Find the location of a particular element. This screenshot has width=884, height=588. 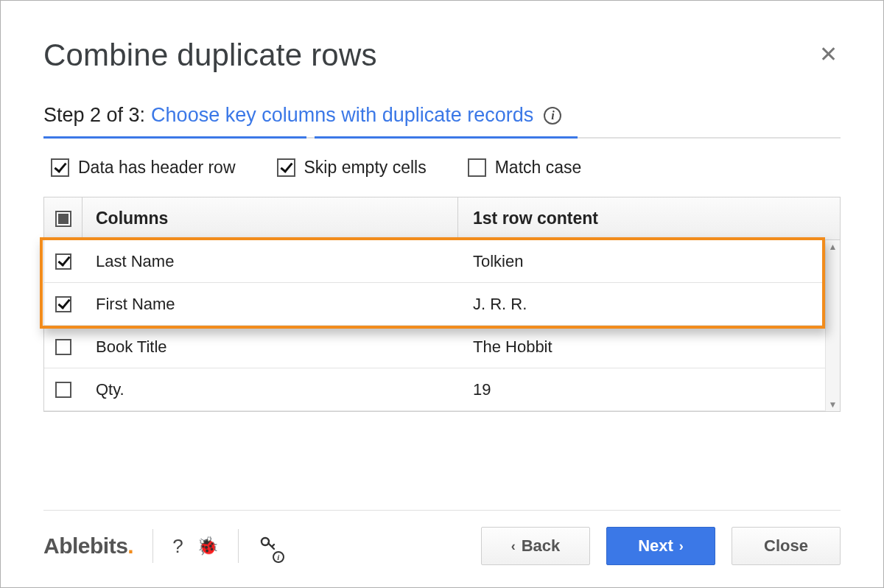

row-first-content: Tolkien is located at coordinates (649, 261).